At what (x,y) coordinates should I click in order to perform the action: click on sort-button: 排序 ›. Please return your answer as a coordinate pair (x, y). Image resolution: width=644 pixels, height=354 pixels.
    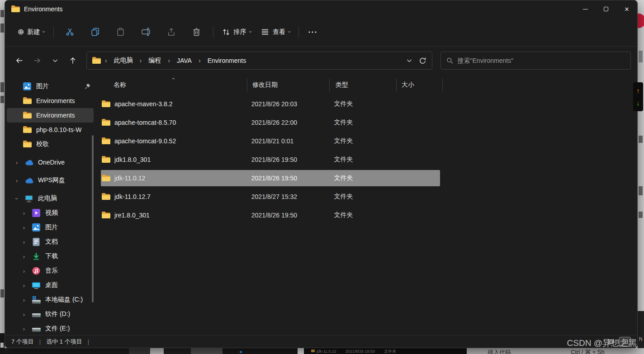
    Looking at the image, I should click on (237, 32).